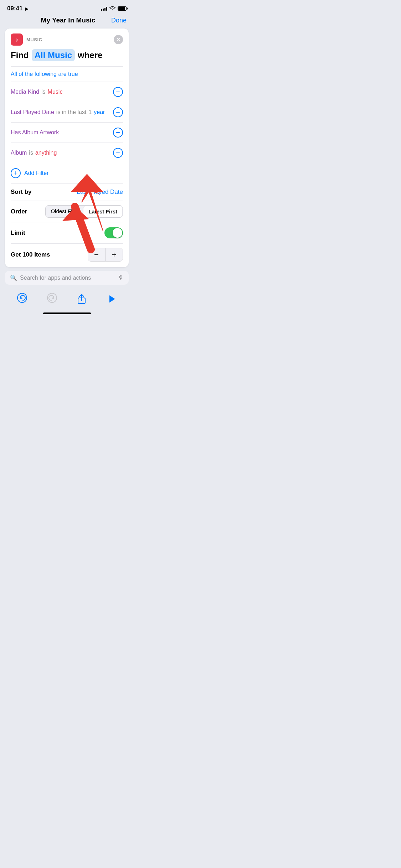  What do you see at coordinates (19, 153) in the screenshot?
I see `filter-4-field: Album` at bounding box center [19, 153].